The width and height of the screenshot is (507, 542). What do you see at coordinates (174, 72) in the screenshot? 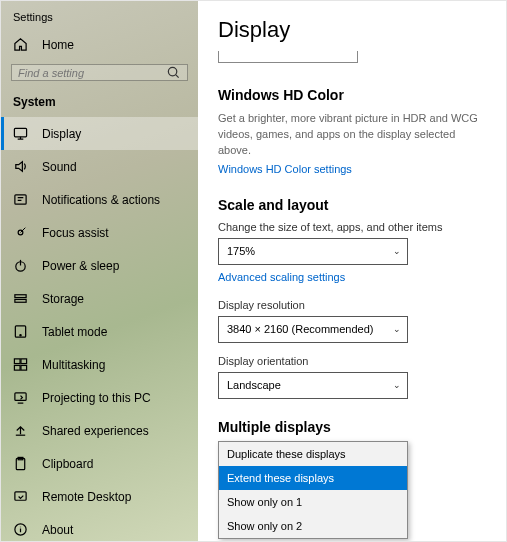
I see `search-icon` at bounding box center [174, 72].